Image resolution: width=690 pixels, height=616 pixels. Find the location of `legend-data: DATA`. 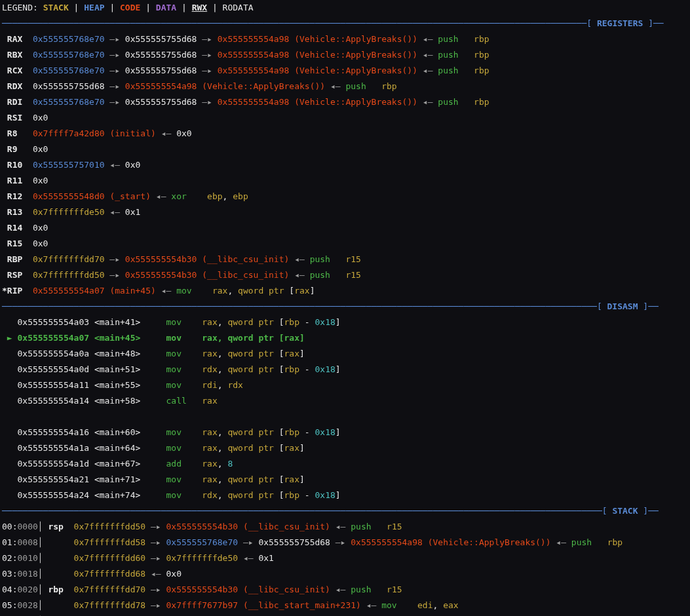

legend-data: DATA is located at coordinates (166, 8).